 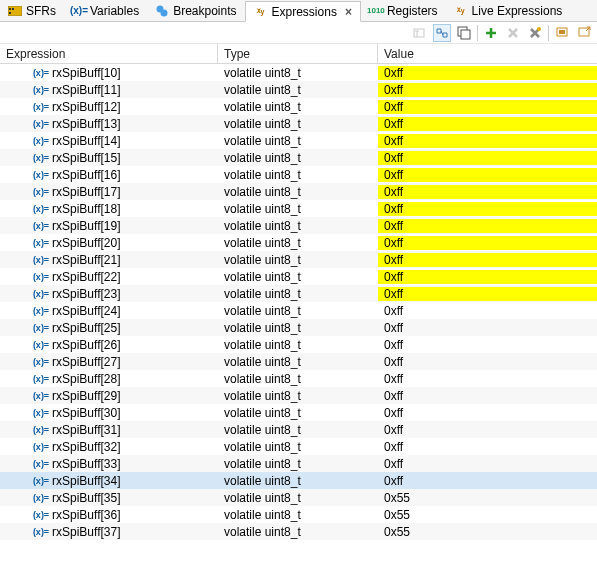 What do you see at coordinates (298, 226) in the screenshot?
I see `table-row: (x)=rxSpiBuff[19]volatile uint8_t0xff` at bounding box center [298, 226].